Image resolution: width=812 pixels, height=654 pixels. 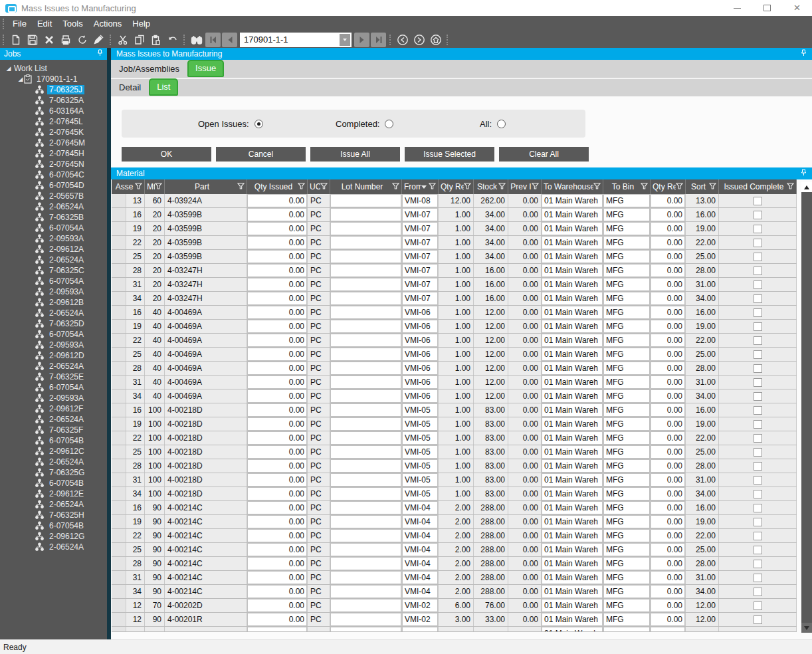 I want to click on copy-icon, so click(x=140, y=40).